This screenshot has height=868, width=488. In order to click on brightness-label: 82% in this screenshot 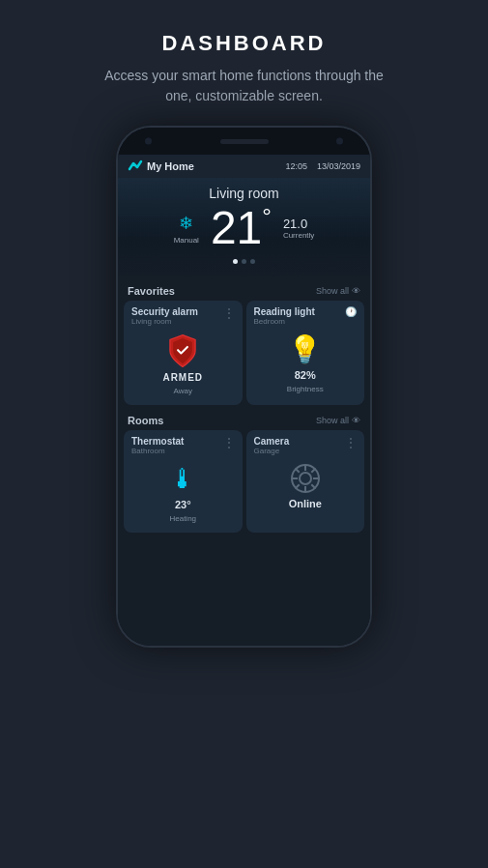, I will do `click(305, 375)`.